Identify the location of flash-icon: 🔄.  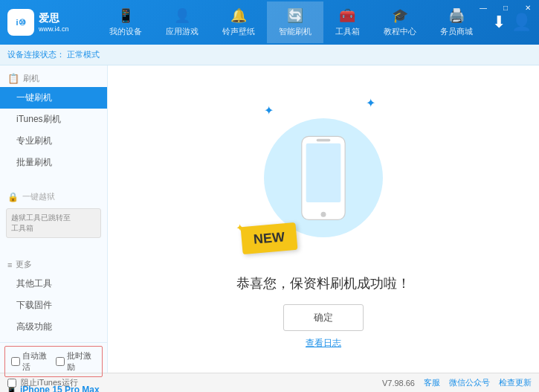
(295, 16).